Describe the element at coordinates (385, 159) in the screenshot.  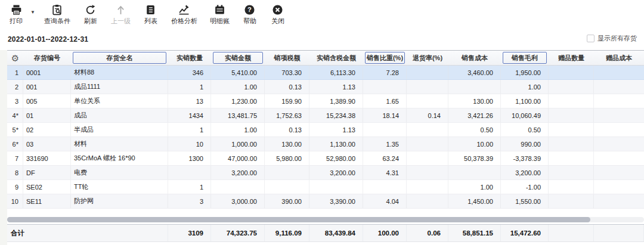
I see `cell-pct: 63.24` at that location.